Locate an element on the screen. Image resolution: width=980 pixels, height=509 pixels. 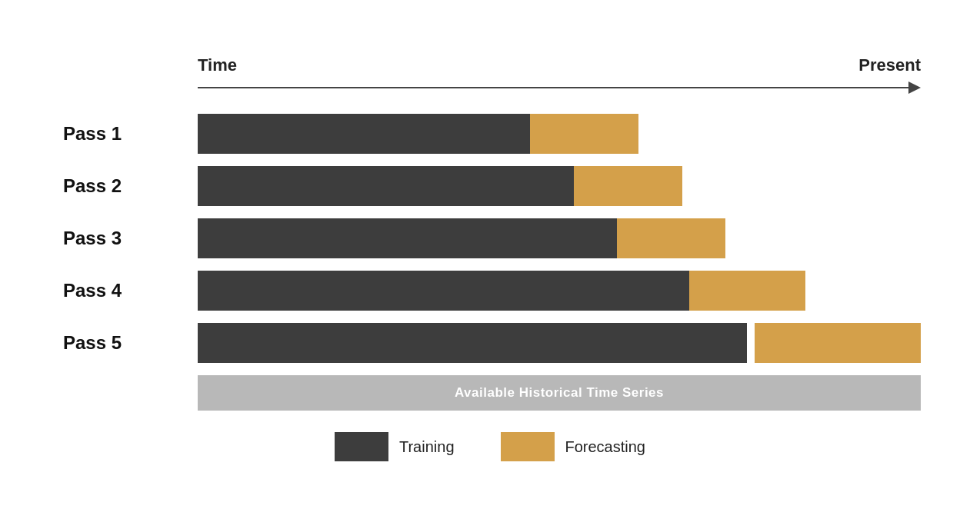
legend-swatch-forecasting is located at coordinates (528, 447).